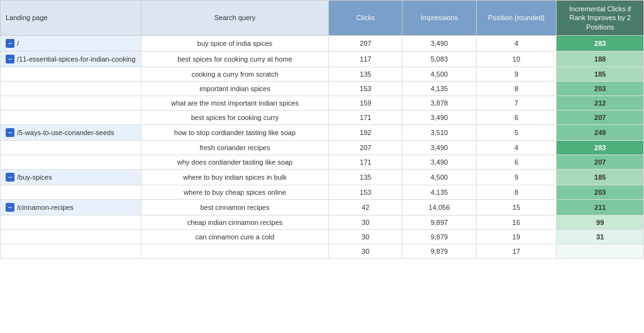 The image size is (644, 333). Describe the element at coordinates (235, 222) in the screenshot. I see `query-cell: cheap indian cinnamon recipes` at that location.